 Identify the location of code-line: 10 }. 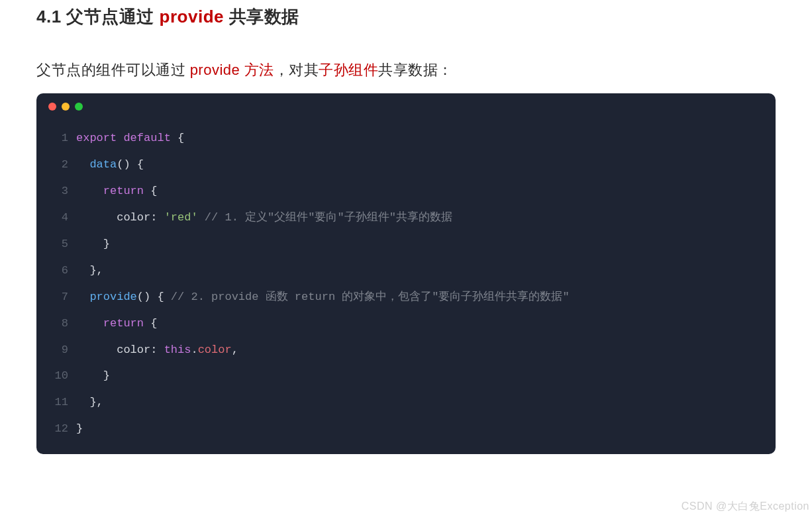
(406, 376).